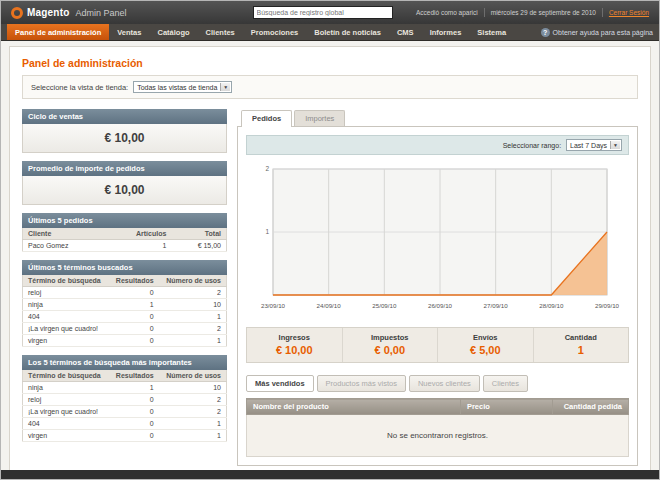  What do you see at coordinates (506, 384) in the screenshot?
I see `report-tab: Clientes` at bounding box center [506, 384].